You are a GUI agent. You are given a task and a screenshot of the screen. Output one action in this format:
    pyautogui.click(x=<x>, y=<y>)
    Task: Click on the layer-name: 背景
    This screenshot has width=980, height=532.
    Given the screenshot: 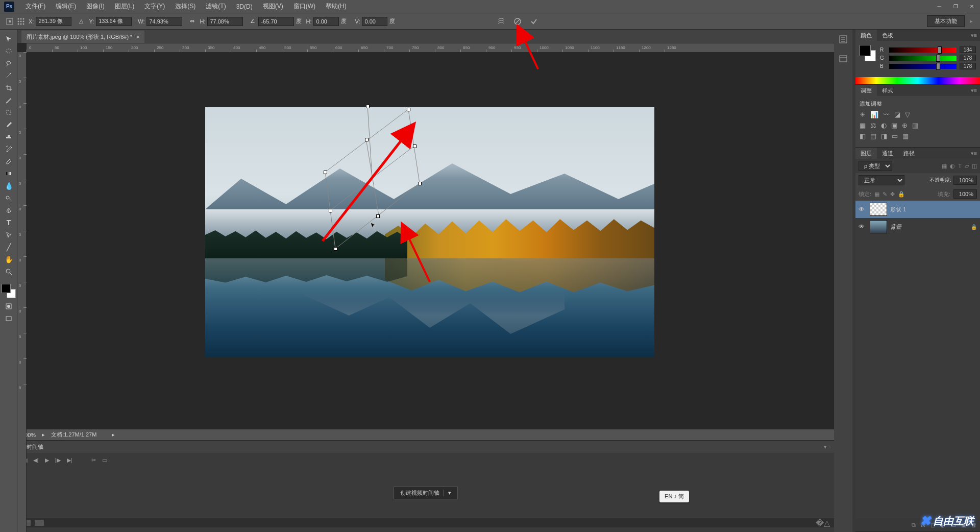 What is the action you would take?
    pyautogui.click(x=930, y=227)
    